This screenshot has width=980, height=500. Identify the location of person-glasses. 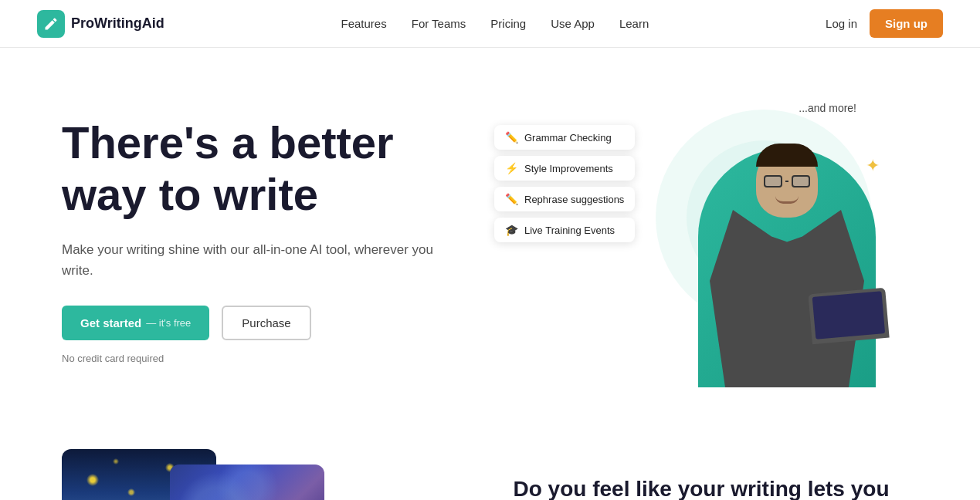
(787, 181).